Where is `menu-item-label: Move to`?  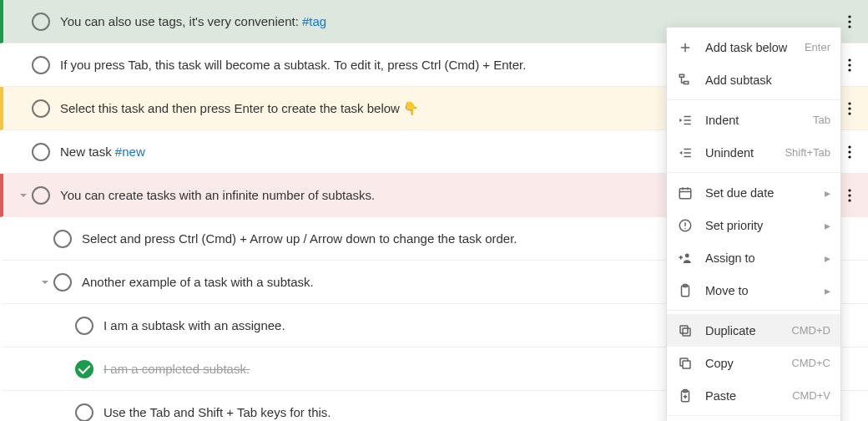 menu-item-label: Move to is located at coordinates (763, 291).